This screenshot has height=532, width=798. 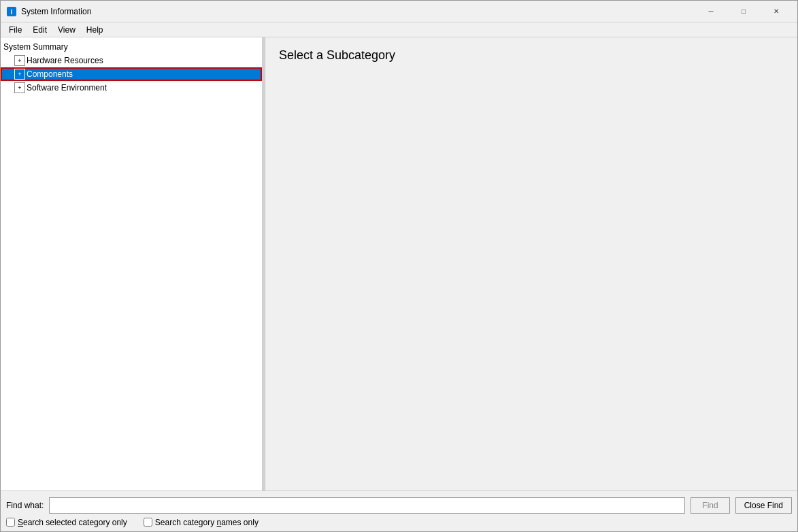 What do you see at coordinates (67, 30) in the screenshot?
I see `menu-view: View` at bounding box center [67, 30].